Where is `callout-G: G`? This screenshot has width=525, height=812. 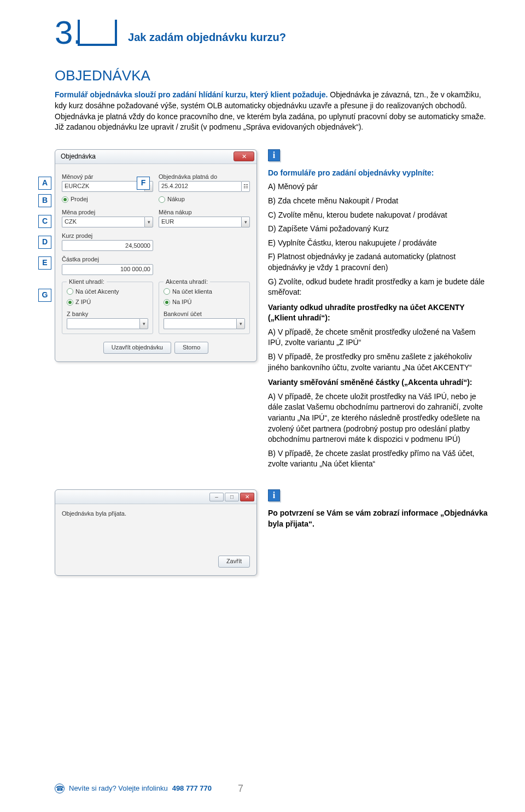
callout-G: G is located at coordinates (45, 295).